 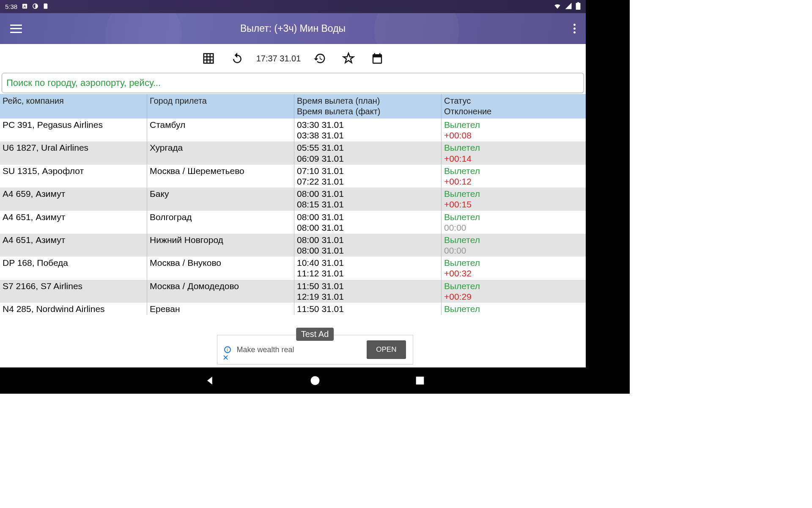 What do you see at coordinates (513, 268) in the screenshot?
I see `cell-status: Вылетел+00:32` at bounding box center [513, 268].